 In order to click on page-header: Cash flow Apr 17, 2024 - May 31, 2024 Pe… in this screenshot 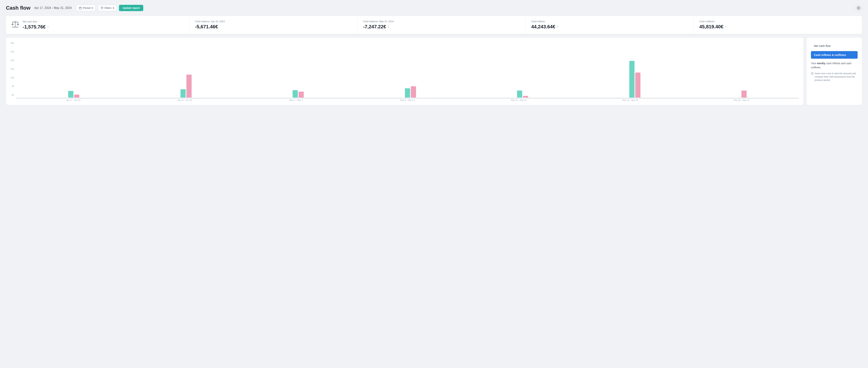, I will do `click(434, 8)`.